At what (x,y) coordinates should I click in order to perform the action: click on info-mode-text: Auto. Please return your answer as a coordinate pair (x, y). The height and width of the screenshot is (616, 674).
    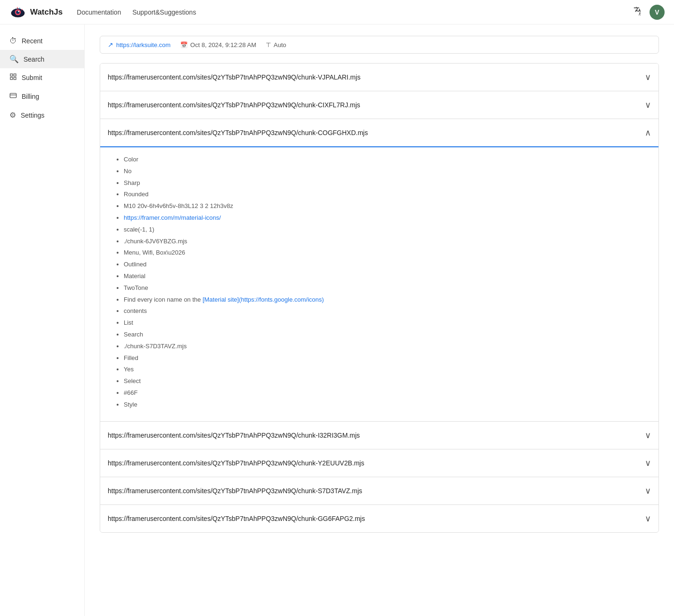
    Looking at the image, I should click on (280, 45).